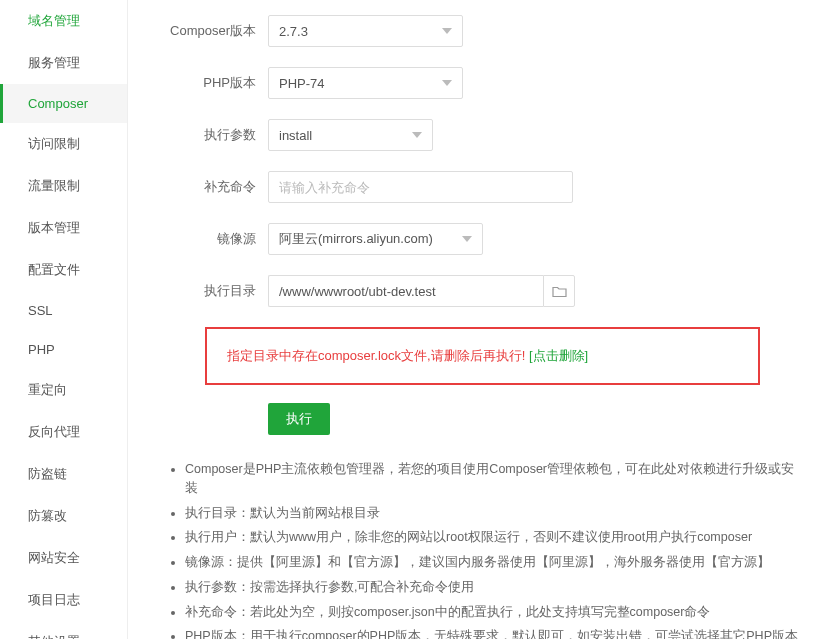 This screenshot has height=639, width=825. I want to click on info-item: PHP版本：用于执行composer的PHP版本，无特殊要求，默认即可，如安装出…, so click(495, 633).